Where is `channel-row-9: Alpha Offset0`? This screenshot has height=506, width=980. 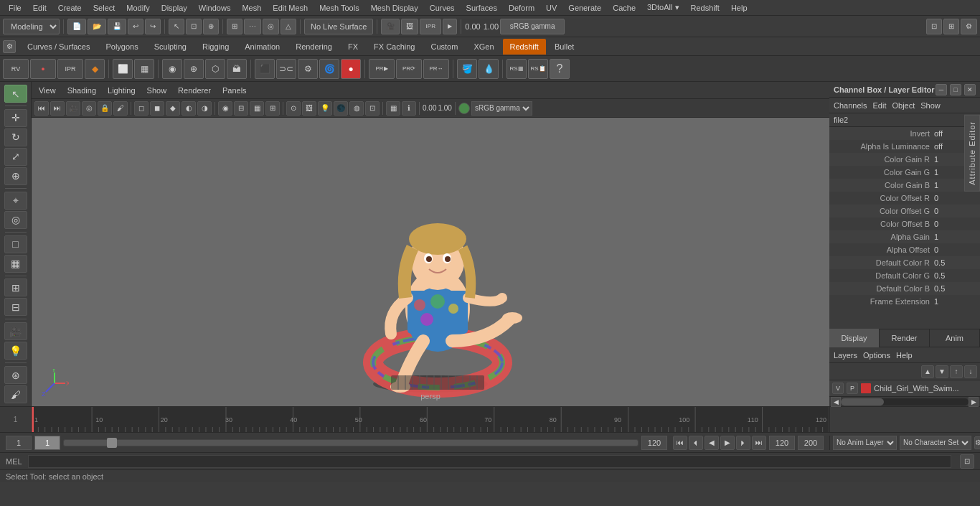 channel-row-9: Alpha Offset0 is located at coordinates (905, 250).